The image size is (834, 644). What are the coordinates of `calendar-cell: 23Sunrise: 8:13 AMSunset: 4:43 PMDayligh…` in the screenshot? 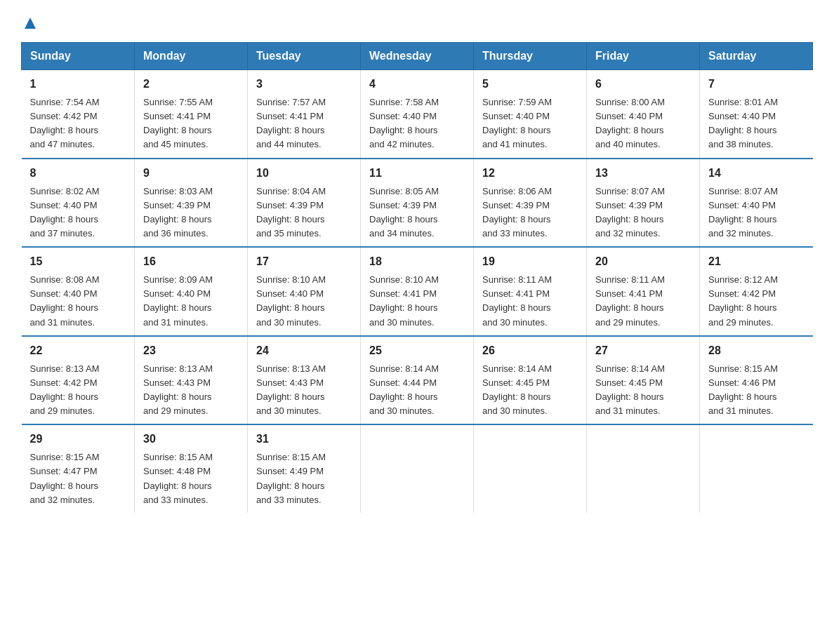 It's located at (191, 380).